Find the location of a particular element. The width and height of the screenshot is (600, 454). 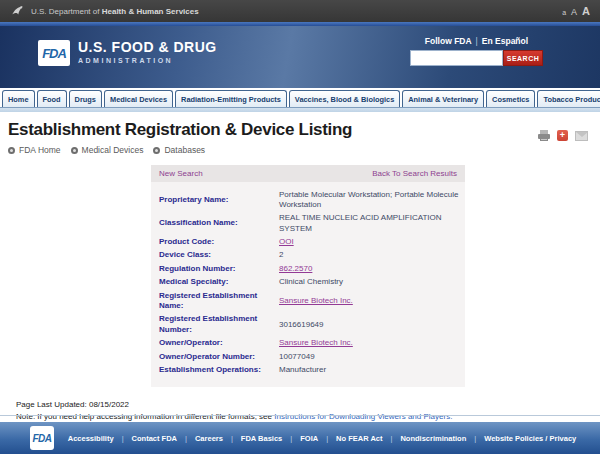

hhs-dept-name: Health & Human Services is located at coordinates (150, 12).